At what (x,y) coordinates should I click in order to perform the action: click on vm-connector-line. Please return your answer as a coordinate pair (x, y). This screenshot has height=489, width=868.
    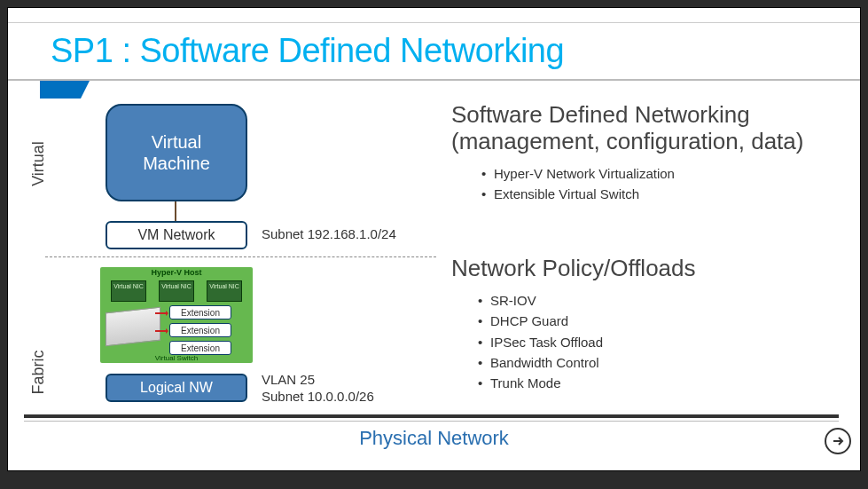
    Looking at the image, I should click on (176, 211).